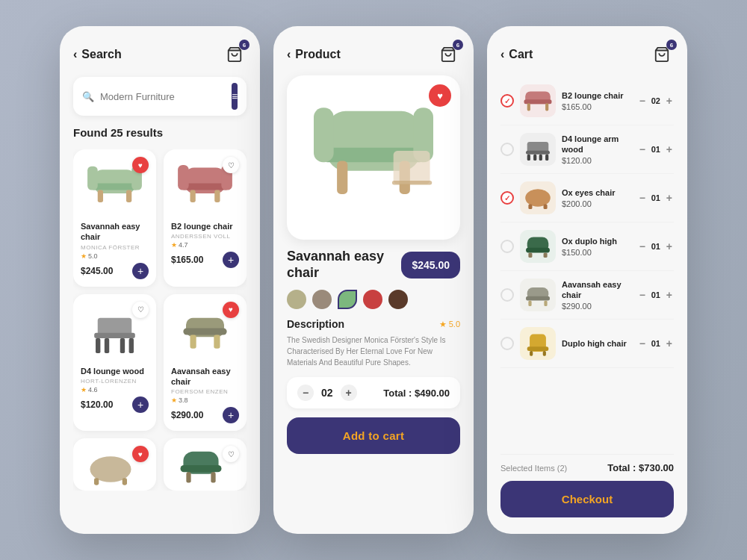  What do you see at coordinates (517, 55) in the screenshot?
I see `cart-back-button: ‹ Cart` at bounding box center [517, 55].